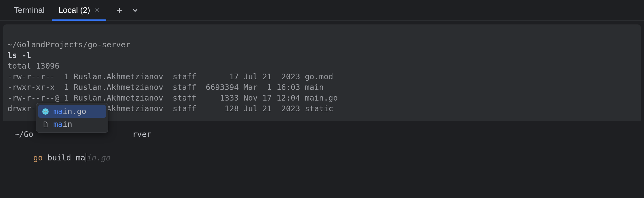 The height and width of the screenshot is (198, 644). Describe the element at coordinates (322, 10) in the screenshot. I see `terminal-tabs: Terminal Local (2)` at that location.